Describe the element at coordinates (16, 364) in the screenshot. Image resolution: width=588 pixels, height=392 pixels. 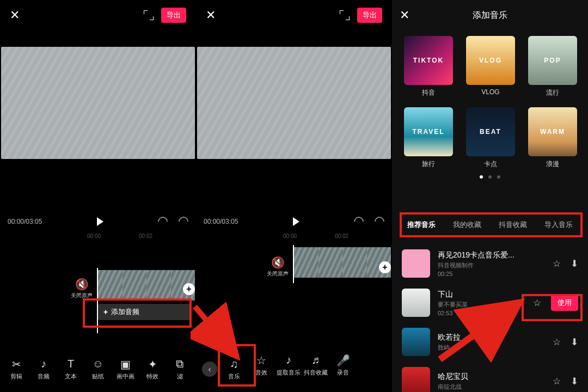
I see `tool-icon: ✂` at that location.